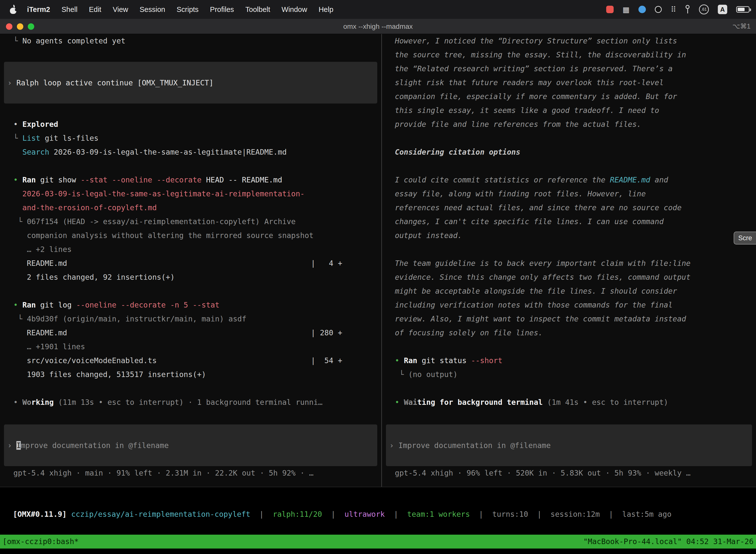 This screenshot has width=756, height=554. I want to click on text-line: slight risk that future readers may over…, so click(569, 82).